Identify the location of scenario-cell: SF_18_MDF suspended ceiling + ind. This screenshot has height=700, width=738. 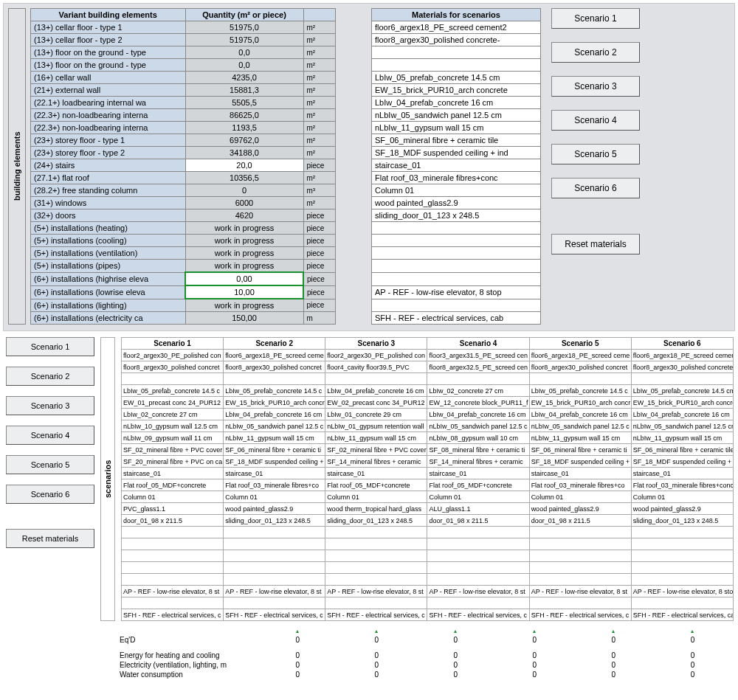
(682, 462).